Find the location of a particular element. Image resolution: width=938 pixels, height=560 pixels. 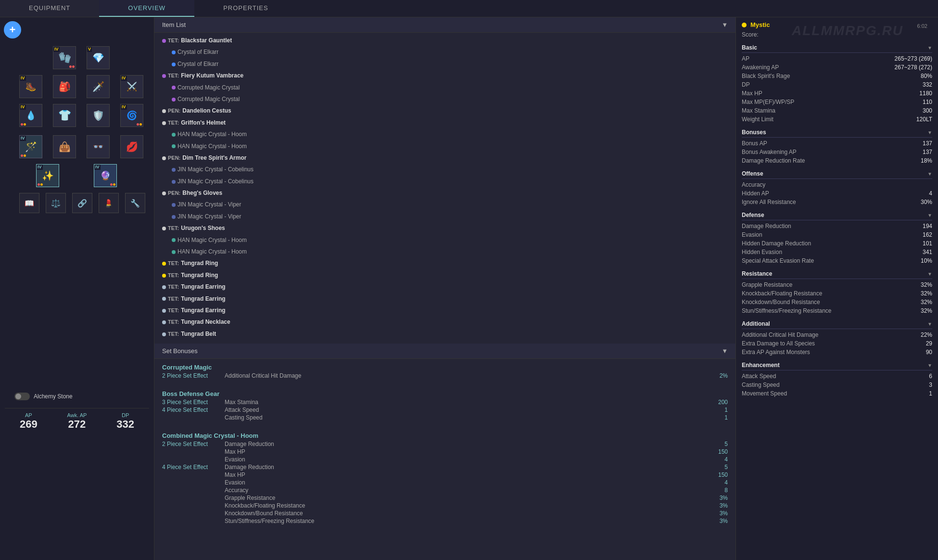

set-effect-row: Max HP150 is located at coordinates (445, 475).